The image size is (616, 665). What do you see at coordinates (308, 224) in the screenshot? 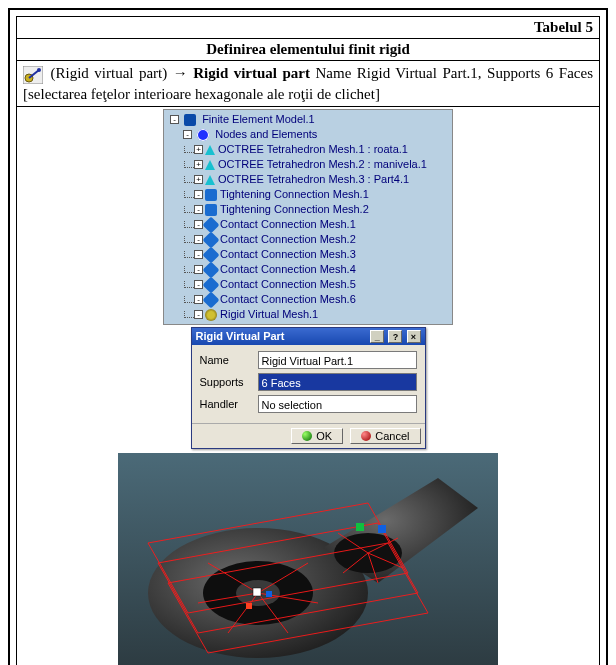
I see `tree-item: -Contact Connection Mesh.1` at bounding box center [308, 224].